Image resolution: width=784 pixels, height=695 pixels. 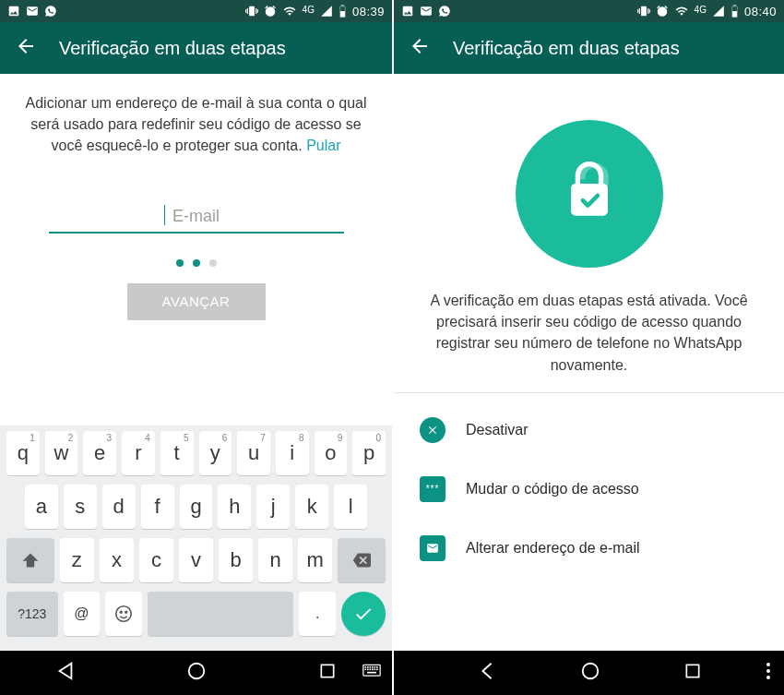 I want to click on backspace-key, so click(x=362, y=560).